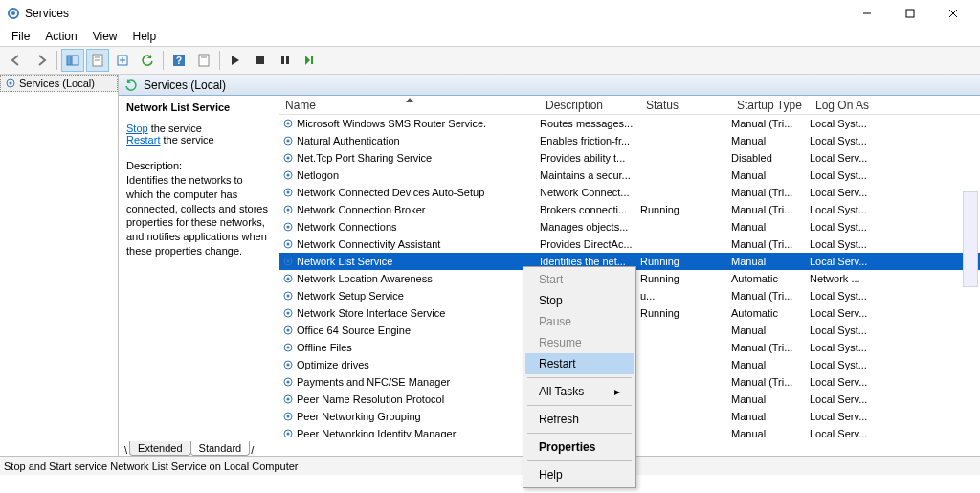  What do you see at coordinates (199, 266) in the screenshot?
I see `info-panel: Network List Service Stop the service Re…` at bounding box center [199, 266].